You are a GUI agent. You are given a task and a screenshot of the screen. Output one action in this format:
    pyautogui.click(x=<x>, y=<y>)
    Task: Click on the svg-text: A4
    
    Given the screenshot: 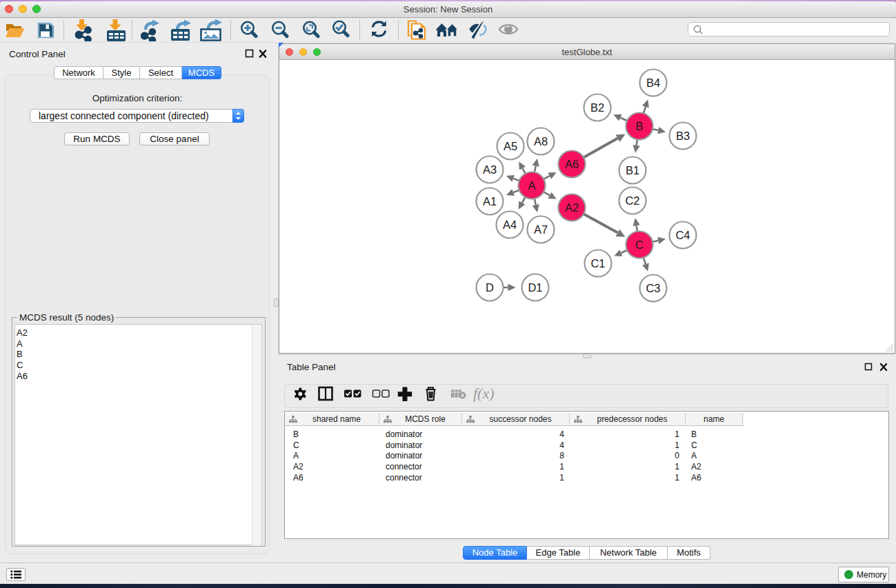 What is the action you would take?
    pyautogui.click(x=510, y=225)
    